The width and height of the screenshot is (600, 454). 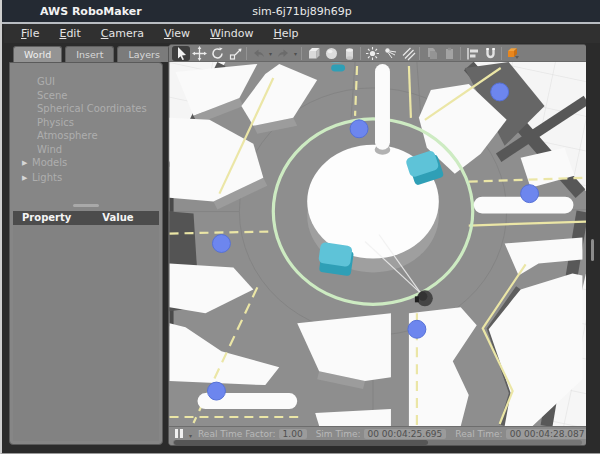 What do you see at coordinates (91, 12) in the screenshot?
I see `app-title: AWS RoboMaker` at bounding box center [91, 12].